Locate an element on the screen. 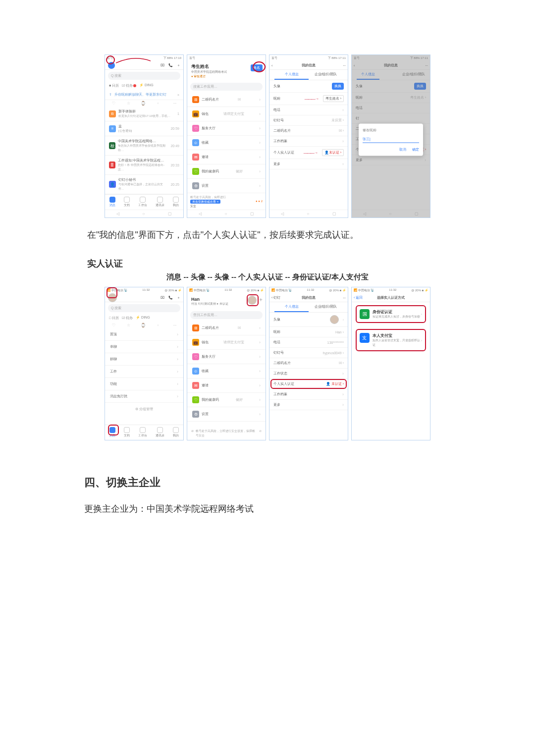 This screenshot has height=756, width=535. row-dingid: 钉钉号未设置 › is located at coordinates (309, 121).